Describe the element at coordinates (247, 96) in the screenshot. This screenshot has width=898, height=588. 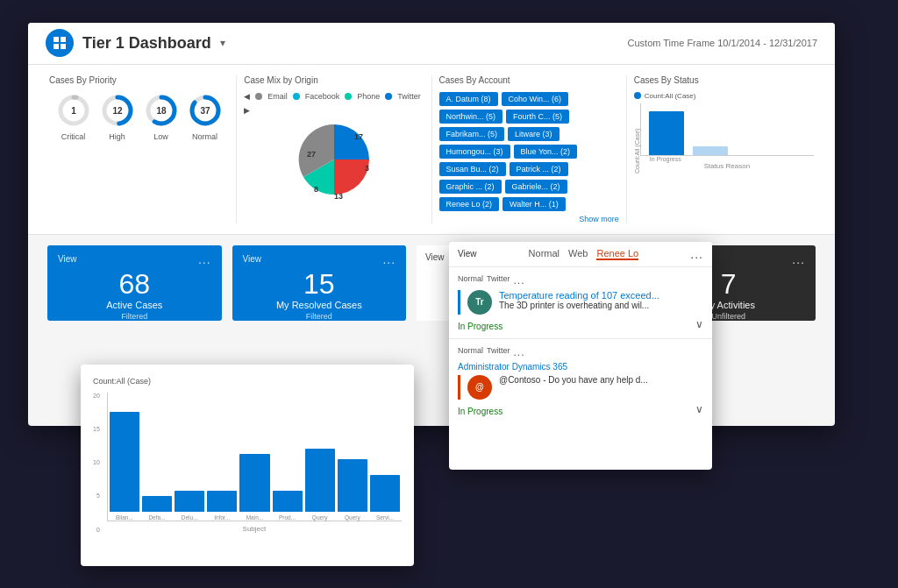
I see `nav-left: ◀` at that location.